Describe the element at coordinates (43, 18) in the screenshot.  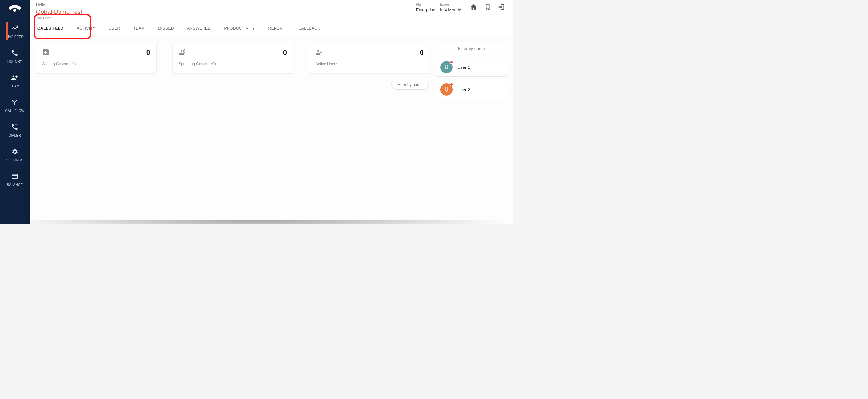
I see `tabs-caption: Live Feed` at that location.